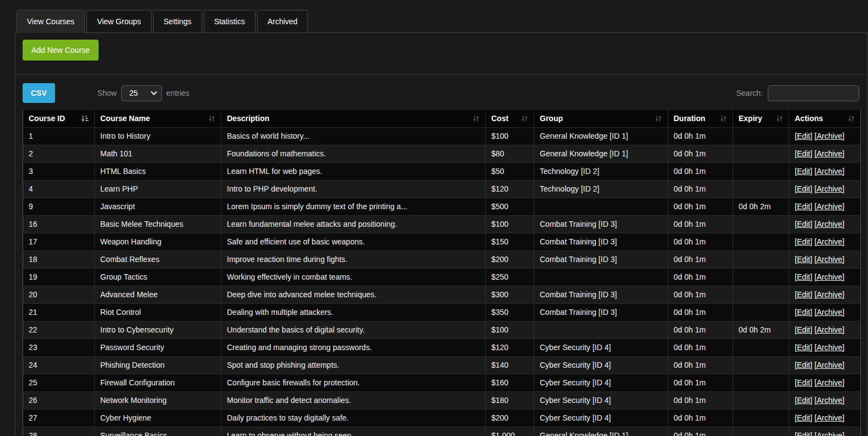  What do you see at coordinates (119, 21) in the screenshot?
I see `tab-view-groups: View Groups` at bounding box center [119, 21].